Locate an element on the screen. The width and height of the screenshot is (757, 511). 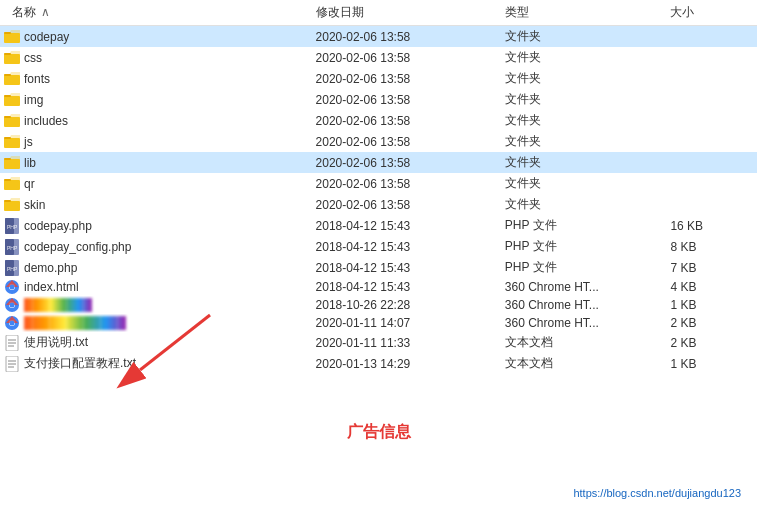
file-name: js is located at coordinates (28, 142).